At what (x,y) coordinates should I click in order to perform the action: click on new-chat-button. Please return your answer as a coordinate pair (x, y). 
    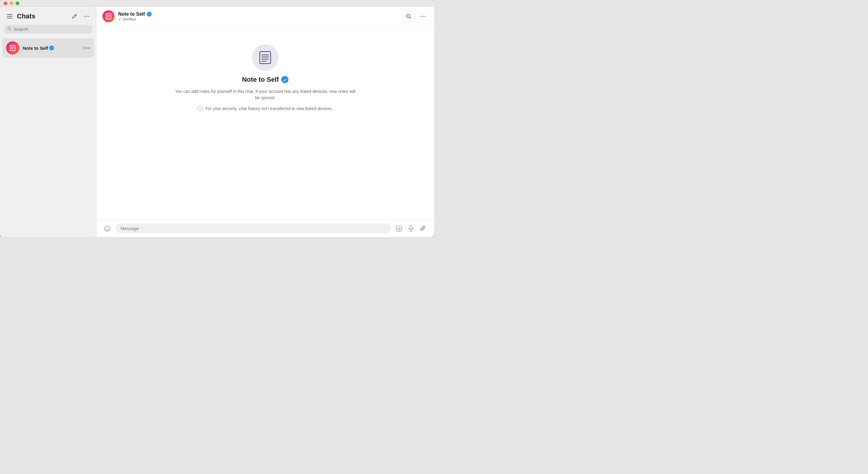
    Looking at the image, I should click on (74, 16).